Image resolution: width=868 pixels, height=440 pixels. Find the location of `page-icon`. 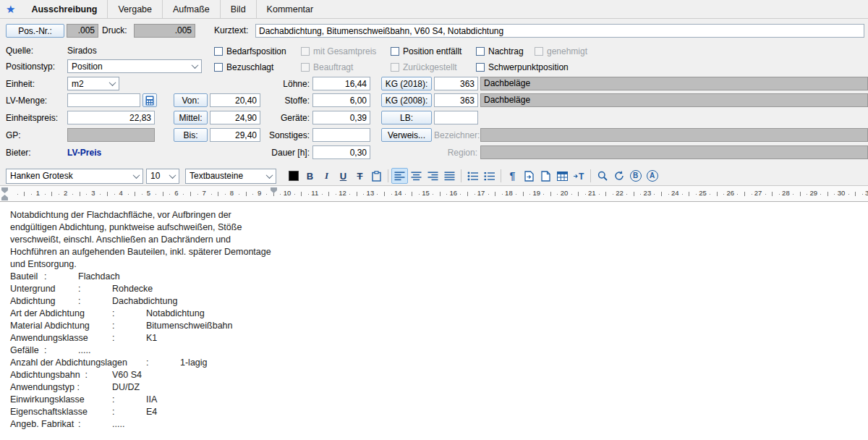

page-icon is located at coordinates (545, 177).